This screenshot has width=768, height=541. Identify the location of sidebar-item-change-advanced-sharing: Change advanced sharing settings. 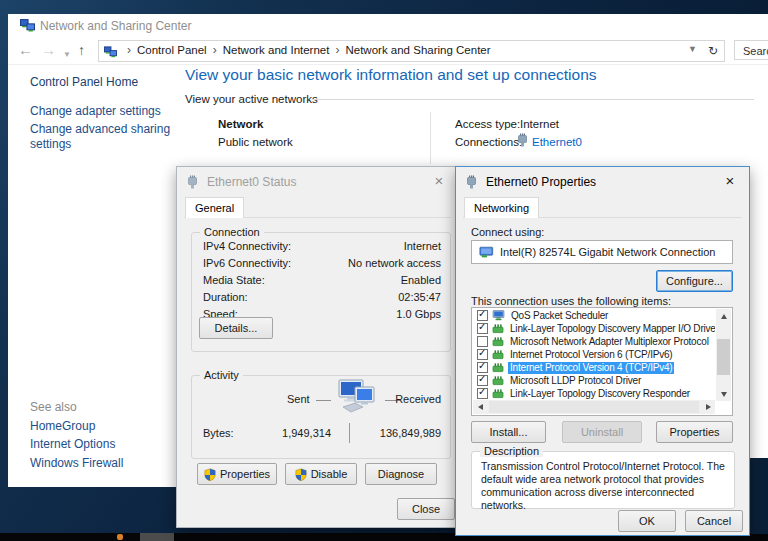
(105, 137).